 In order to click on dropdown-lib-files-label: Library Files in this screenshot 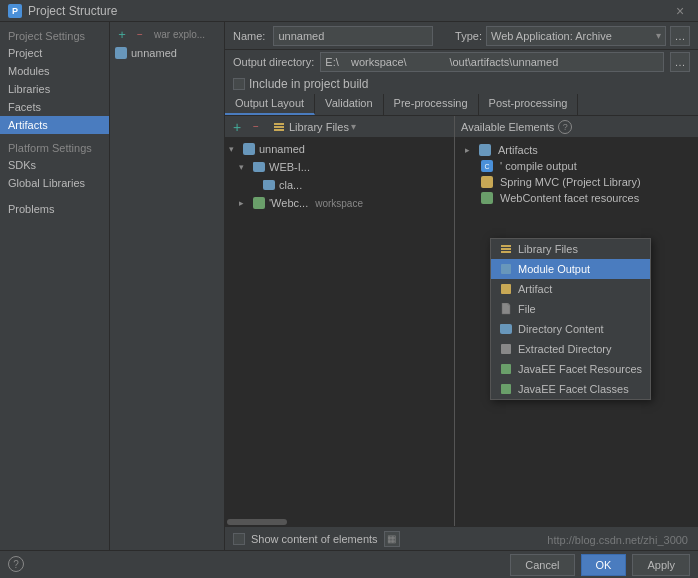, I will do `click(548, 249)`.